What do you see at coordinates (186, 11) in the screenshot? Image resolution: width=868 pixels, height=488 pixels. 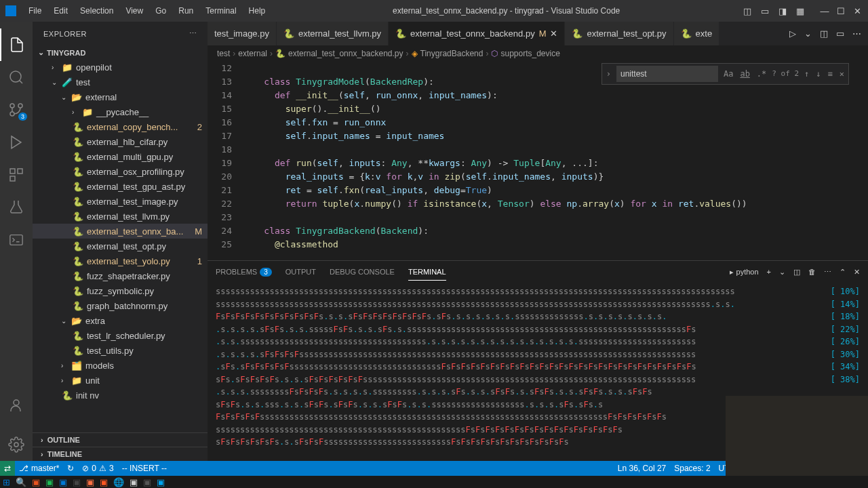 I see `menu-run: Run` at bounding box center [186, 11].